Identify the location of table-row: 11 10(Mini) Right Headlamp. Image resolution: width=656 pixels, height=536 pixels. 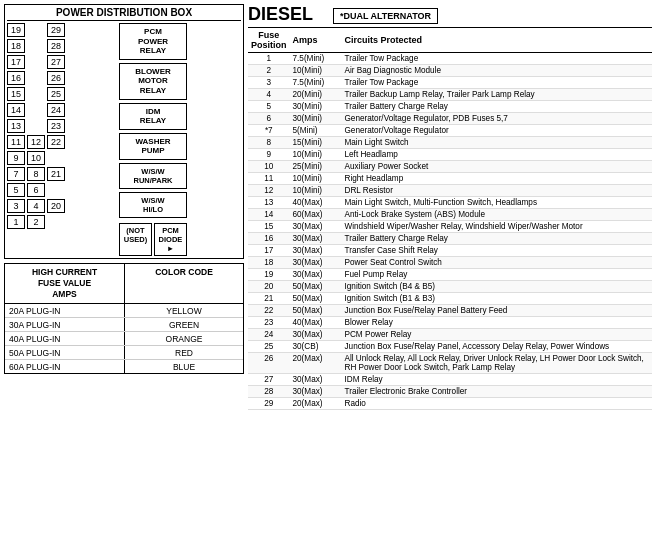
(450, 179).